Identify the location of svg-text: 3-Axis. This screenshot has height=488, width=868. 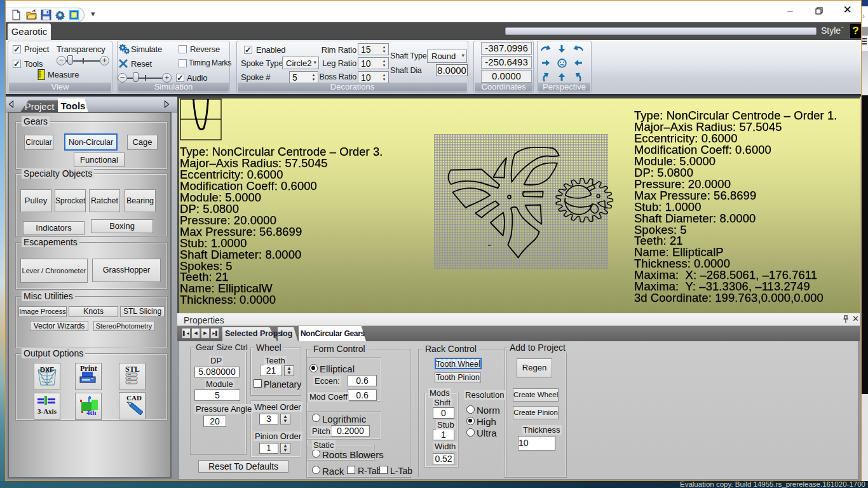
(47, 411).